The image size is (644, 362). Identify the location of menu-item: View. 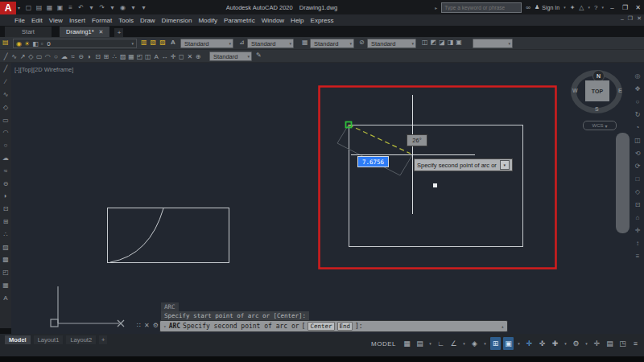
(56, 20).